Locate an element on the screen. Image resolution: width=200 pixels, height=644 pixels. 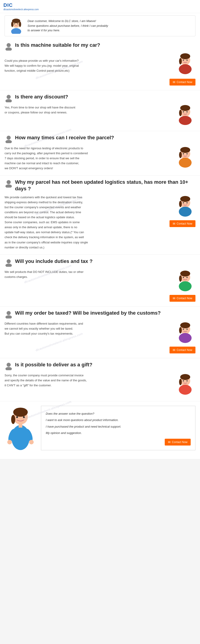
section-6-title: Will my order be taxed? Will be investig… is located at coordinates (88, 313).